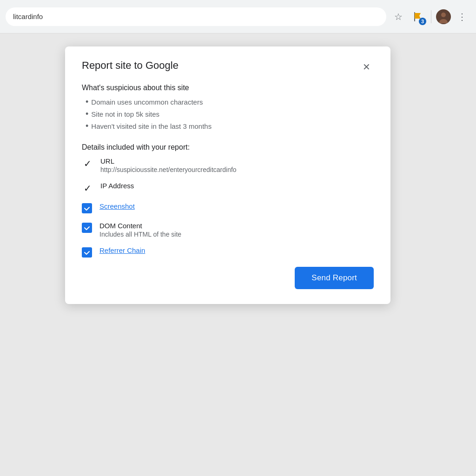 The width and height of the screenshot is (476, 476). I want to click on browser-bar: litcardinfo ☆ 3, so click(238, 17).